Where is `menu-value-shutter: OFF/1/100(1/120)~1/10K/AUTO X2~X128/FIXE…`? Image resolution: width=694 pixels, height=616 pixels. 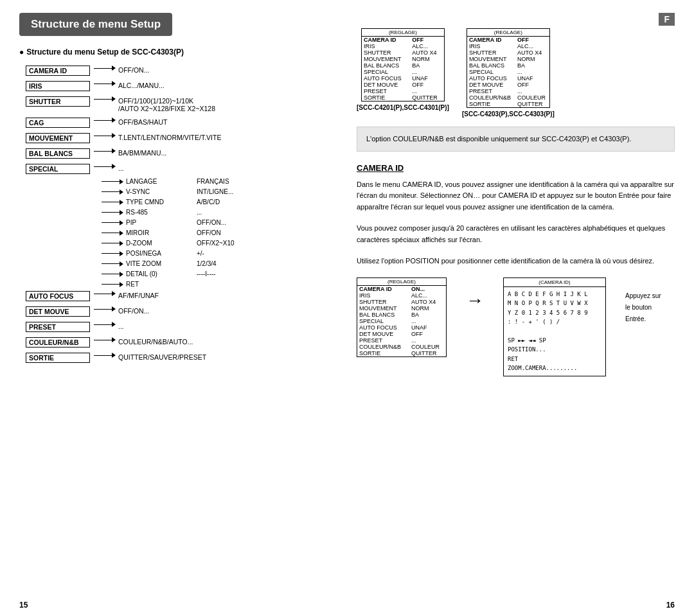
menu-value-shutter: OFF/1/100(1/120)~1/10K/AUTO X2~X128/FIXE… is located at coordinates (167, 104).